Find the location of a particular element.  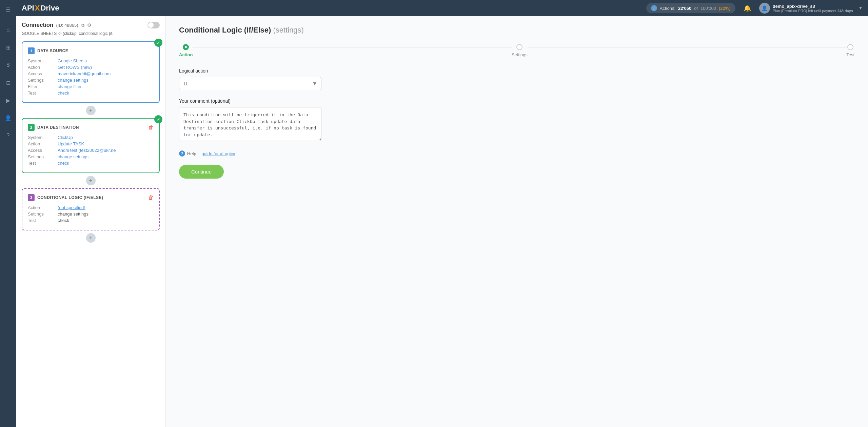

connection-header: Connection (ID: 48865) ⧉ ⚙ is located at coordinates (91, 25).